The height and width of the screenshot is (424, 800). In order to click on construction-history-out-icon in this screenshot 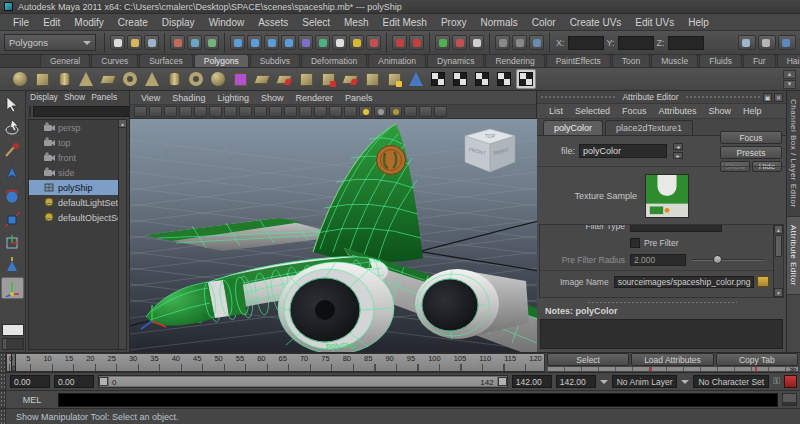, I will do `click(460, 42)`.